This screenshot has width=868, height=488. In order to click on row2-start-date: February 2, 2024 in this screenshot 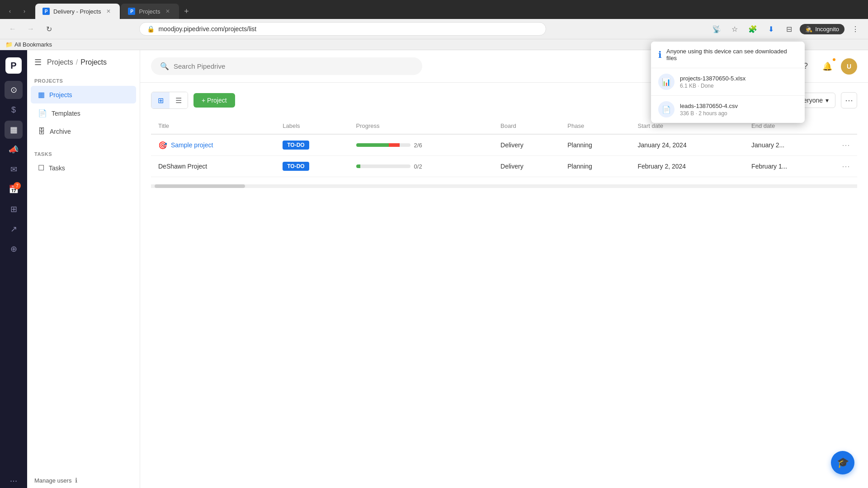, I will do `click(688, 166)`.